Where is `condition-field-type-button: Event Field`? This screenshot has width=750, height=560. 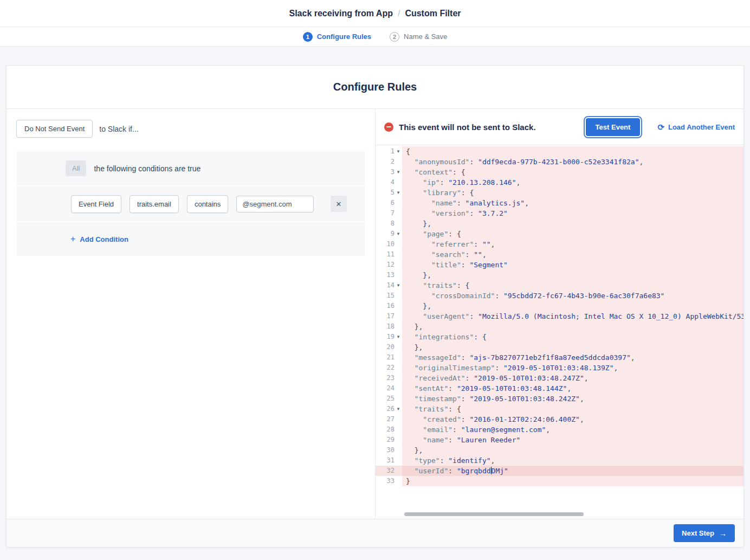 condition-field-type-button: Event Field is located at coordinates (96, 204).